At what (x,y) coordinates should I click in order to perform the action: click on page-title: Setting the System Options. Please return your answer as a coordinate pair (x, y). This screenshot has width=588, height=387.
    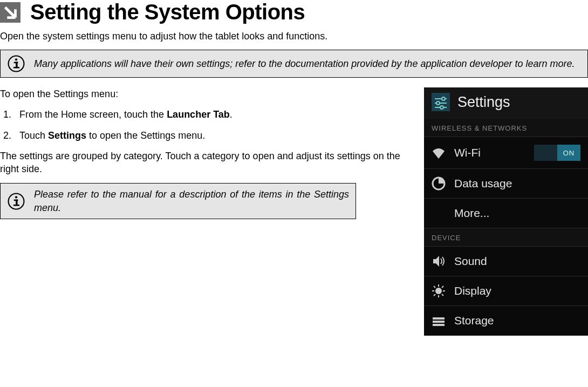
    Looking at the image, I should click on (167, 12).